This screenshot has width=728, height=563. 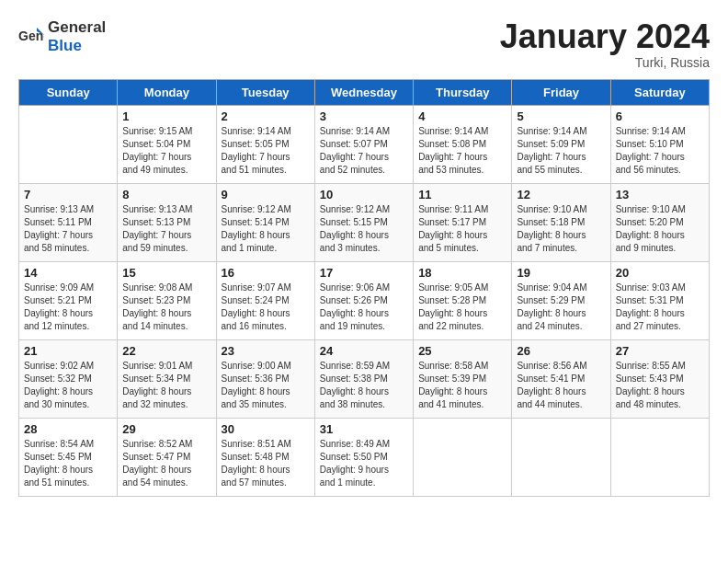 I want to click on day-info: Sunrise: 9:04 AM Sunset: 5:29 PM Dayligh…, so click(x=561, y=307).